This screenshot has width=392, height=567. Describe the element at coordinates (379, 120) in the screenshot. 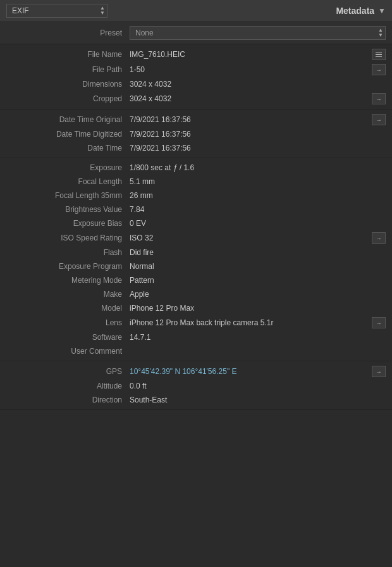

I see `date-original-arrow-button: →` at that location.